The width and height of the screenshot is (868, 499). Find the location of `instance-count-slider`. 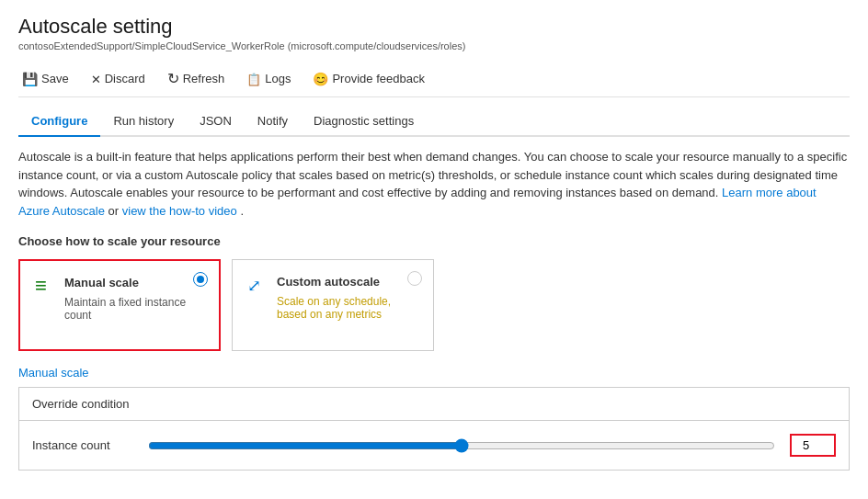

instance-count-slider is located at coordinates (462, 446).